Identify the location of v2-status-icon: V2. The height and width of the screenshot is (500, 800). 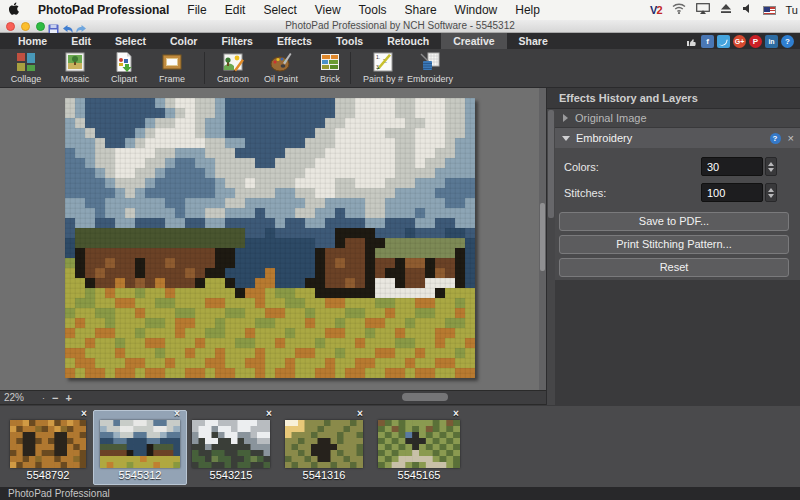
(656, 10).